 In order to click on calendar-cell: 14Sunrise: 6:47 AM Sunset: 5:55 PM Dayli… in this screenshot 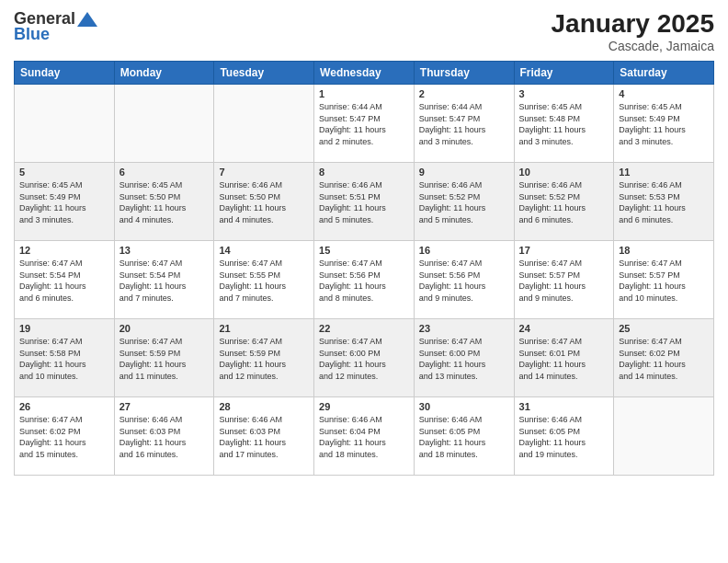, I will do `click(265, 280)`.